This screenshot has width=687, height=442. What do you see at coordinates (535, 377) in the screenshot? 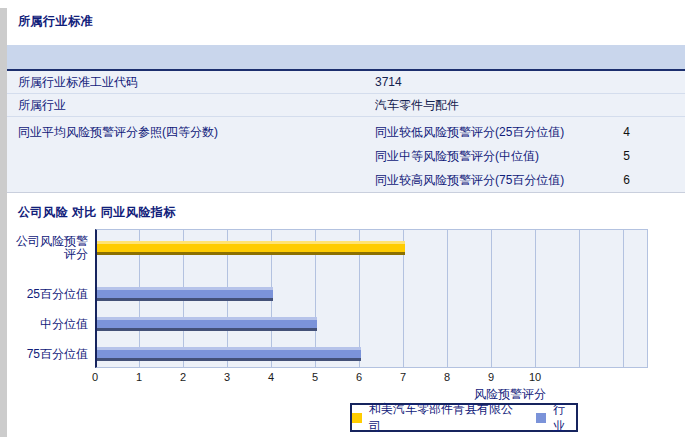
I see `x-axis-tick: 10` at bounding box center [535, 377].